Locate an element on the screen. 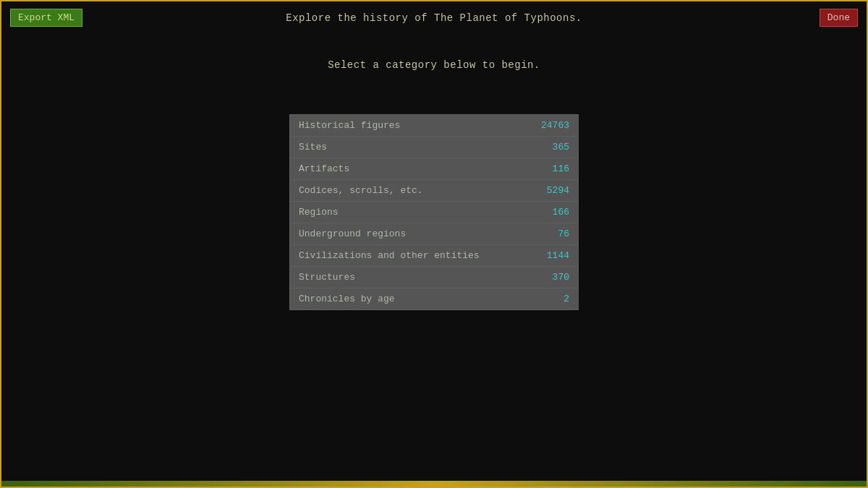 The width and height of the screenshot is (868, 488). category-name: Sites is located at coordinates (312, 147).